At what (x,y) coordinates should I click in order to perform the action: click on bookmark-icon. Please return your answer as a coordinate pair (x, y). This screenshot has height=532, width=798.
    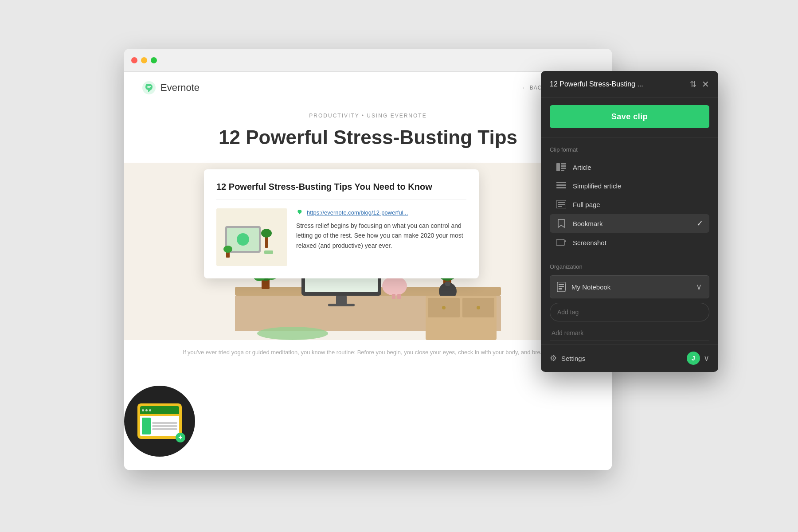
    Looking at the image, I should click on (561, 223).